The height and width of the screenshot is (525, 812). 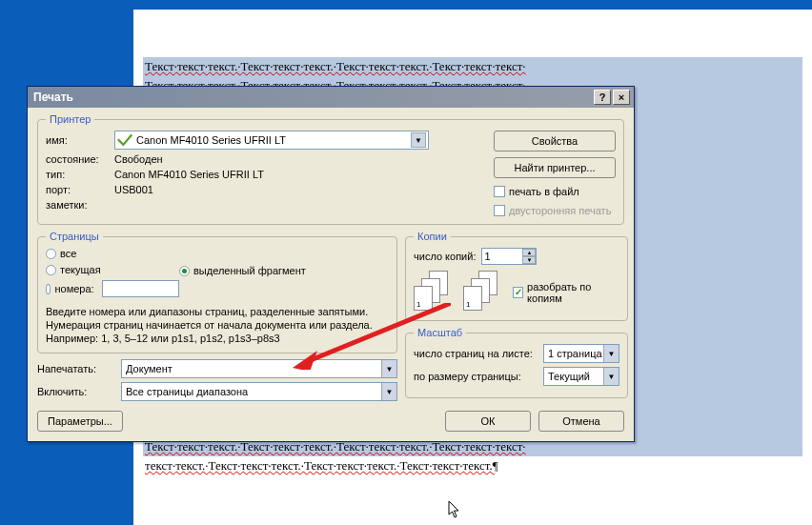 I want to click on printer-port-value: USB001, so click(x=133, y=190).